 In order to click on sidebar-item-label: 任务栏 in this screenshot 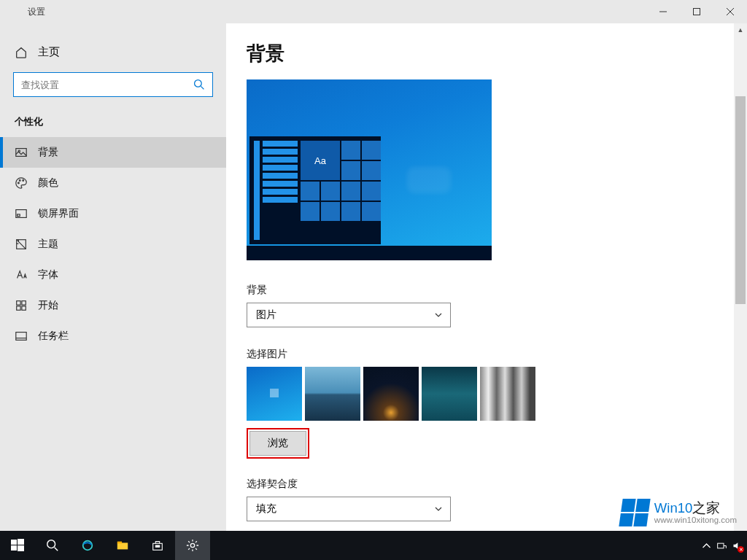, I will do `click(53, 336)`.